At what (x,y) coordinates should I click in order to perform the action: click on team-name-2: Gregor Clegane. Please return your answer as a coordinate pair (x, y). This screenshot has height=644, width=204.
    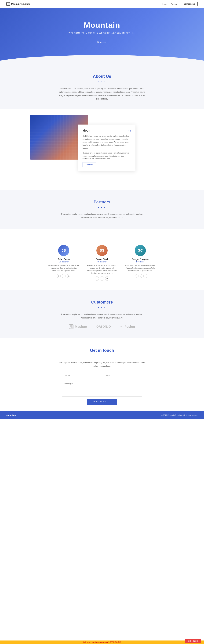
    Looking at the image, I should click on (140, 259).